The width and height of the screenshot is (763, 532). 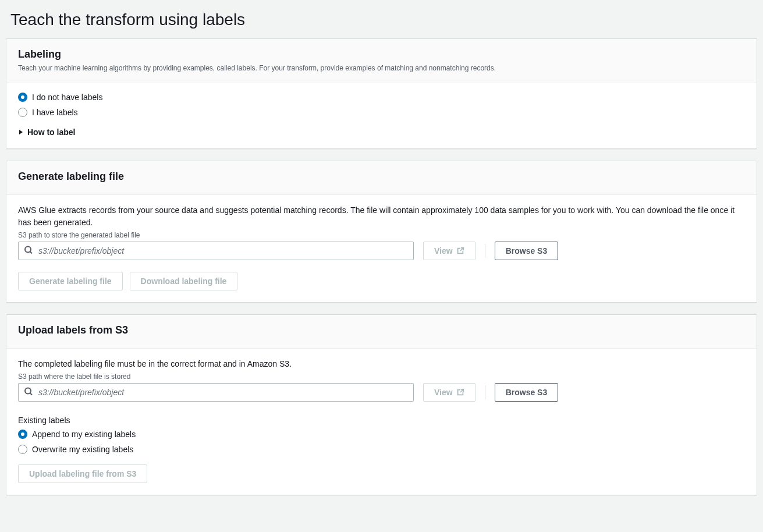 I want to click on generate-field-label: S3 path to store the generated label fil…, so click(x=382, y=235).